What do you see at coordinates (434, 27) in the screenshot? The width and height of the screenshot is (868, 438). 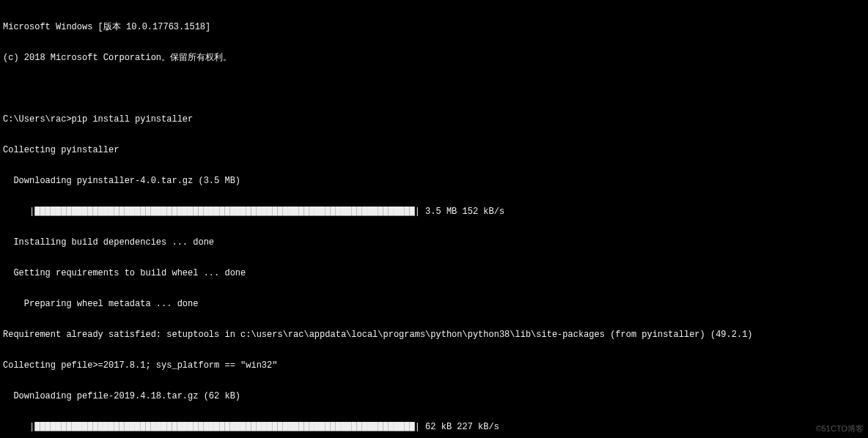 I see `header-line-1: Microsoft Windows [版本 10.0.17763.1518]` at bounding box center [434, 27].